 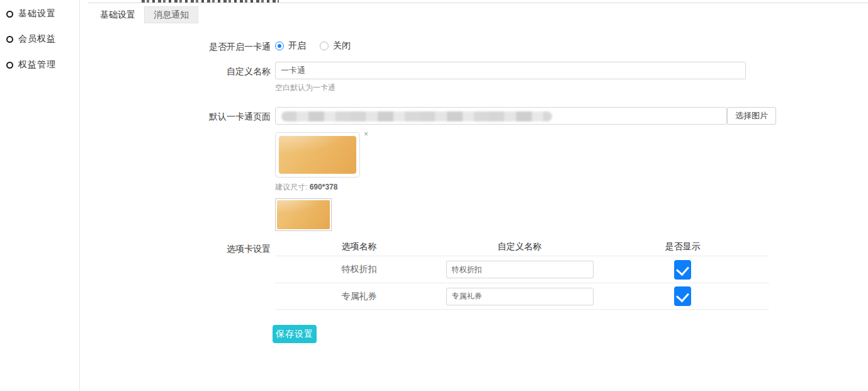 What do you see at coordinates (359, 297) in the screenshot?
I see `option-name: 专属礼券` at bounding box center [359, 297].